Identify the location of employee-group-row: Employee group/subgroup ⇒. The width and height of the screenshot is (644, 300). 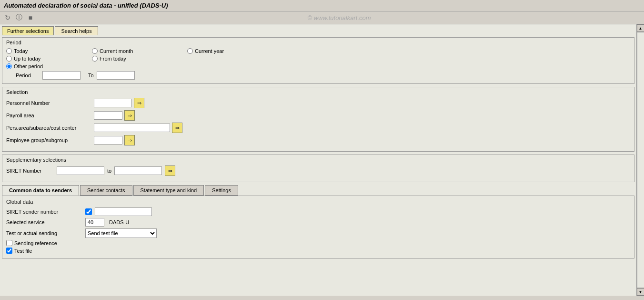
(318, 140).